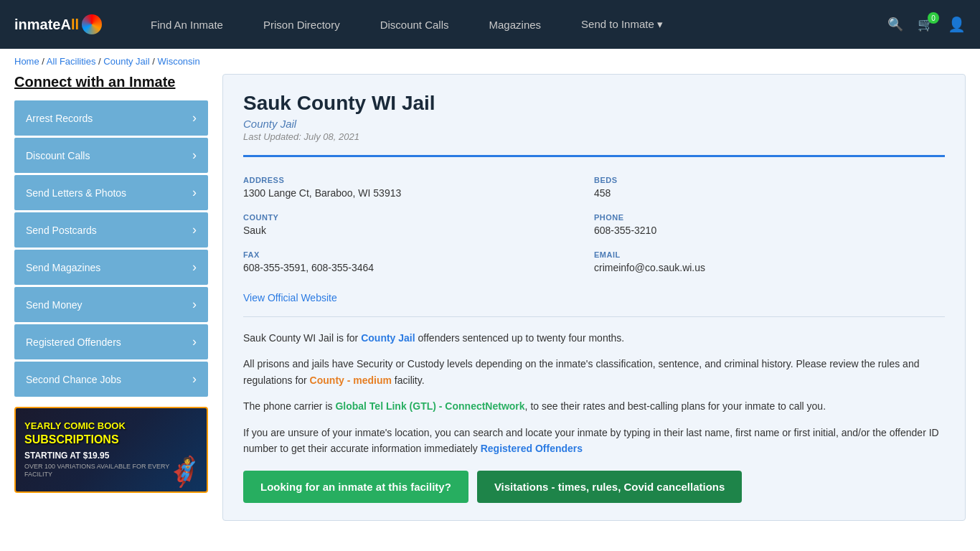  I want to click on sidebar-ad: YEARLY COMIC BOOK SUBSCRIPTIONS STARTING…, so click(111, 450).